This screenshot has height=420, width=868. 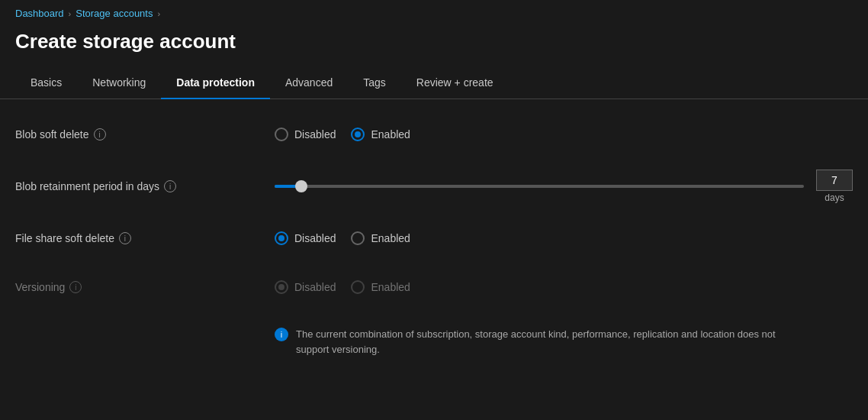 I want to click on breadcrumb-chevron-2: ›, so click(x=159, y=14).